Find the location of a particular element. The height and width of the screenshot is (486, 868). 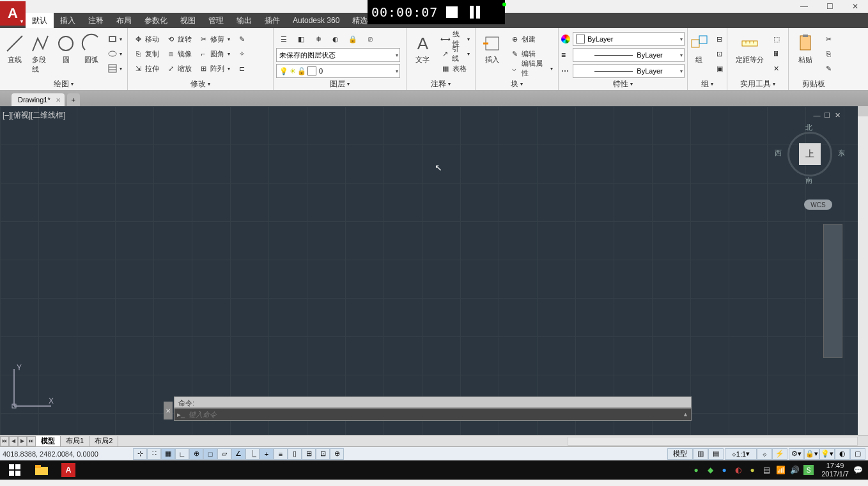

panel-modify-title: 修改▾ is located at coordinates (201, 84).